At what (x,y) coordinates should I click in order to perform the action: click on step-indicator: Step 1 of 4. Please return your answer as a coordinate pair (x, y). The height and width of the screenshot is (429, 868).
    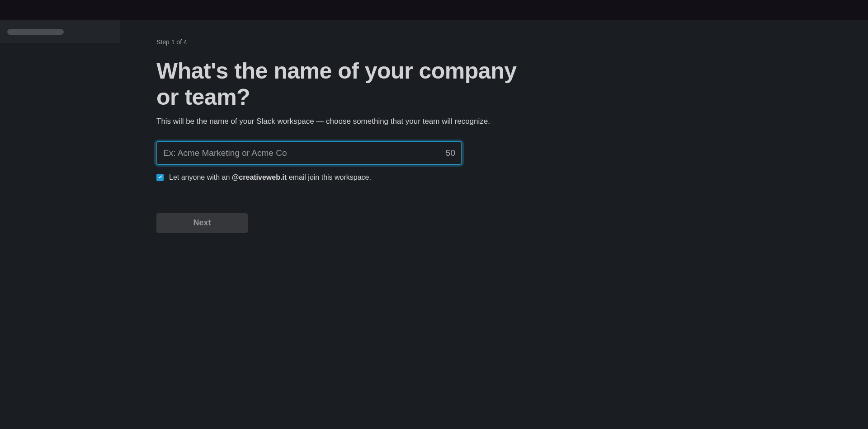
    Looking at the image, I should click on (512, 42).